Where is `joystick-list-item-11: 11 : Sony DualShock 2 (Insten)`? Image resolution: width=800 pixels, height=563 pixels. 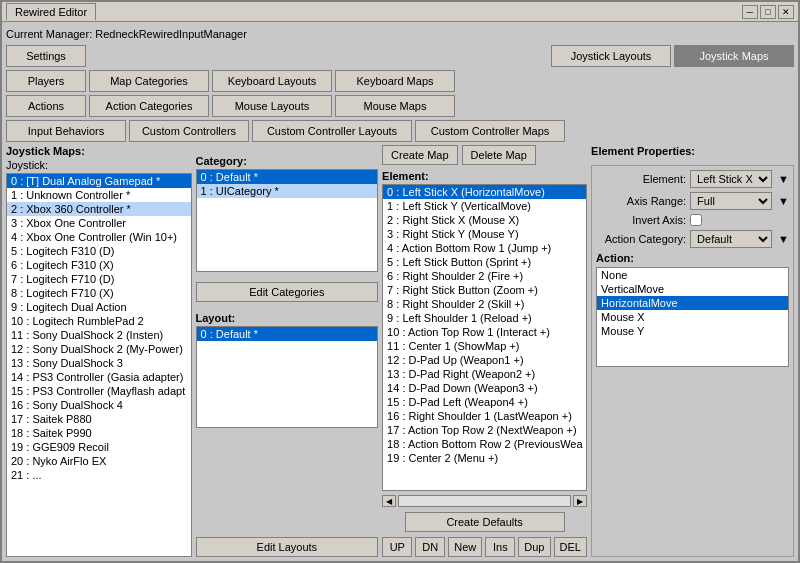 joystick-list-item-11: 11 : Sony DualShock 2 (Insten) is located at coordinates (99, 335).